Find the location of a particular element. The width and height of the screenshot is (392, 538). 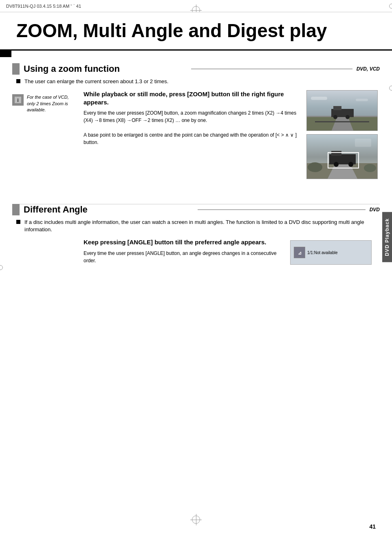

angle-instruction-title: Keep pressing [ANGLE] button till the pr… is located at coordinates (184, 242).